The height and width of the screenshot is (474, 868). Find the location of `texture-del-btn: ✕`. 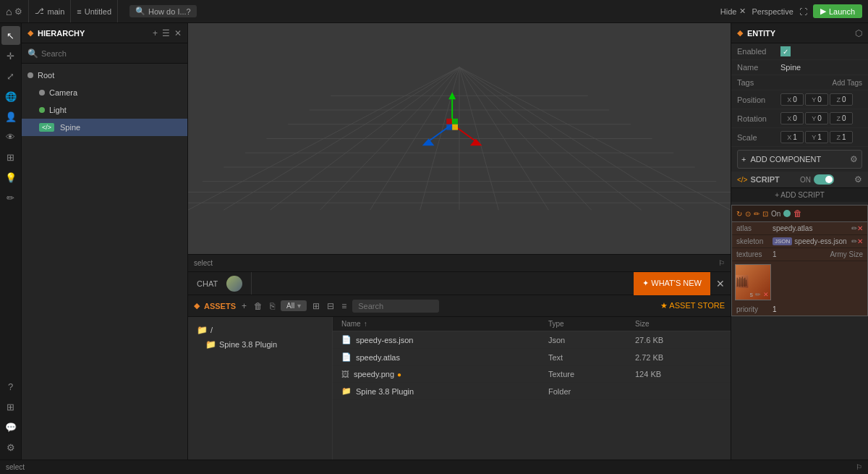

texture-del-btn: ✕ is located at coordinates (766, 295).